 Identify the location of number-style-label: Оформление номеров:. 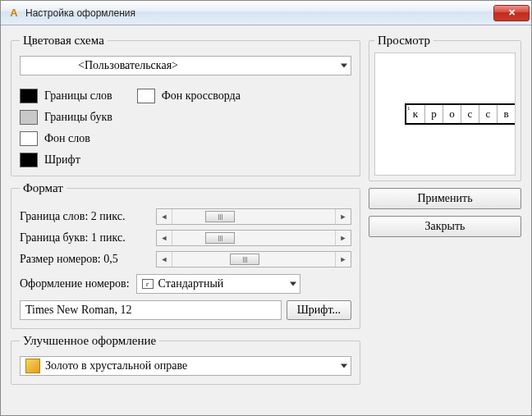
(75, 284).